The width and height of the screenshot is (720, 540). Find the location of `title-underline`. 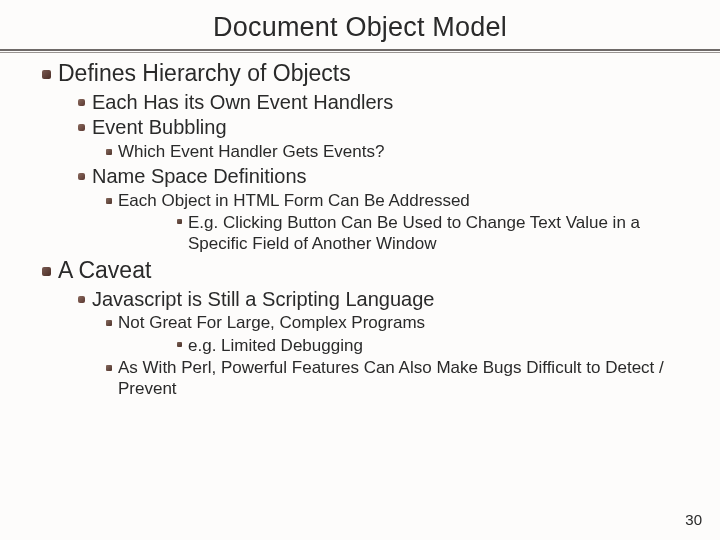

title-underline is located at coordinates (360, 52).